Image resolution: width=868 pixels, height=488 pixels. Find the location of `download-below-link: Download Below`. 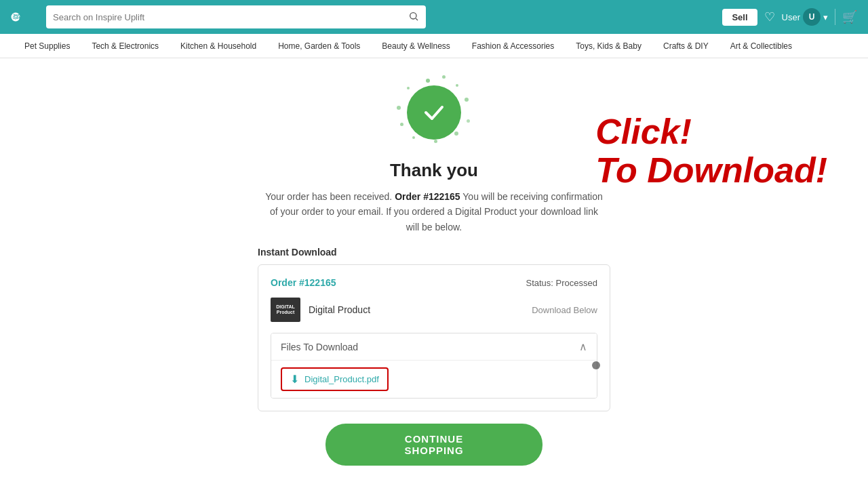

download-below-link: Download Below is located at coordinates (564, 310).